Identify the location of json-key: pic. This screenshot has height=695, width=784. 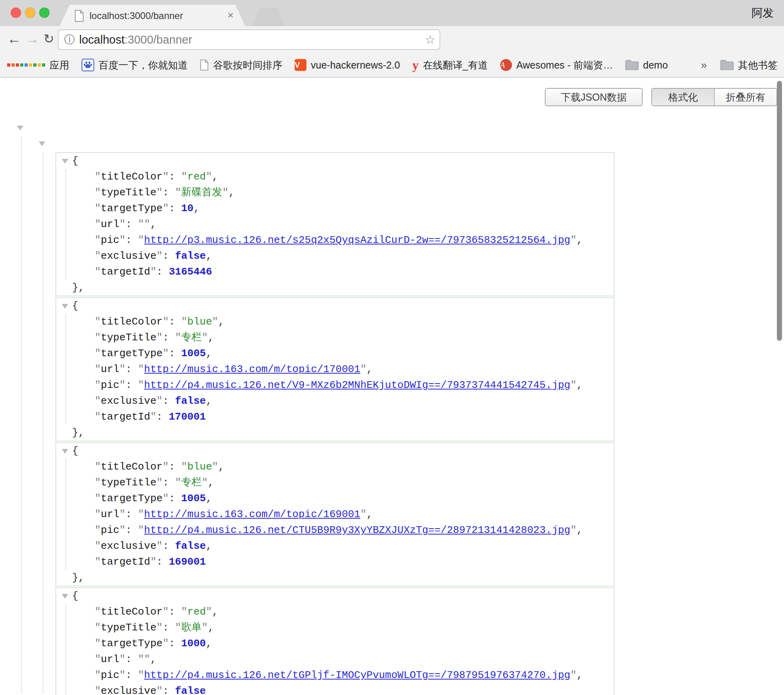
(110, 385).